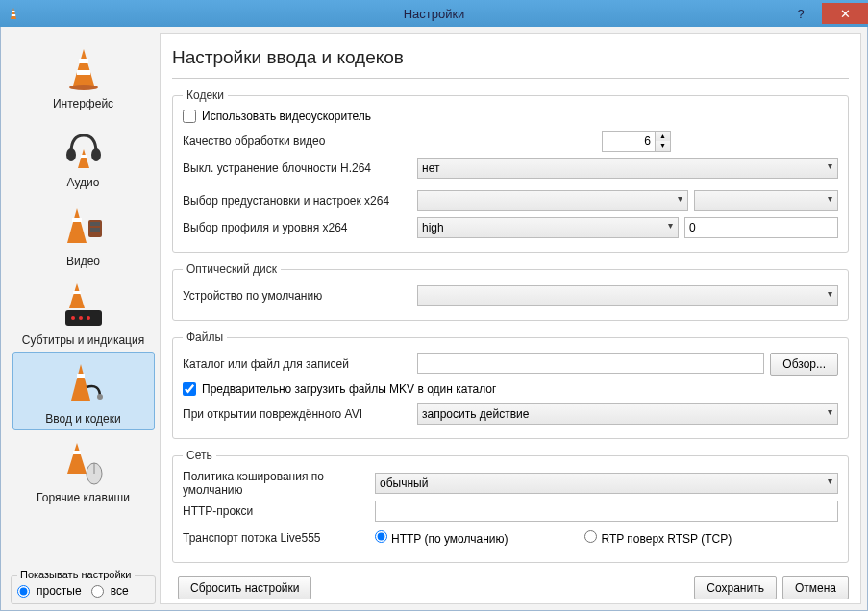 This screenshot has height=611, width=868. Describe the element at coordinates (548, 228) in the screenshot. I see `select-x264-profile: high` at that location.